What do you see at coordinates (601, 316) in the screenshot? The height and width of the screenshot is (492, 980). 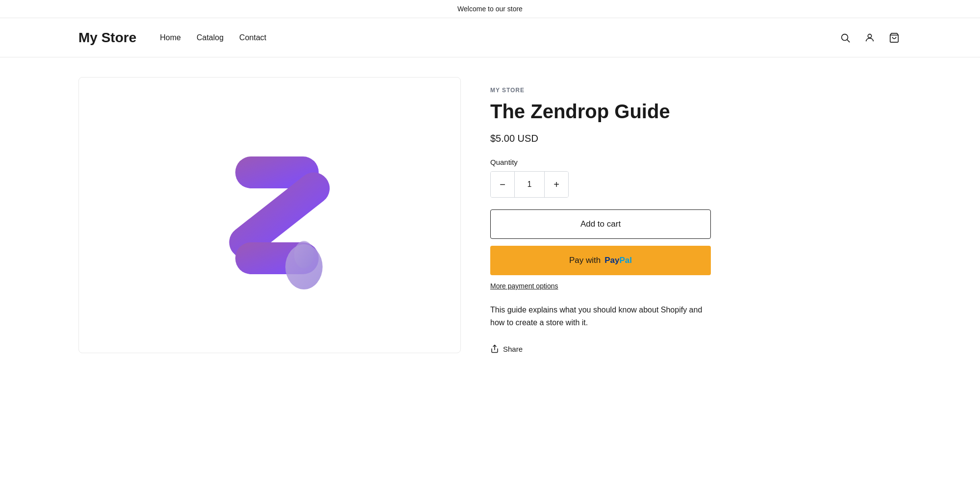 I see `product-description: This guide explains what you should know…` at bounding box center [601, 316].